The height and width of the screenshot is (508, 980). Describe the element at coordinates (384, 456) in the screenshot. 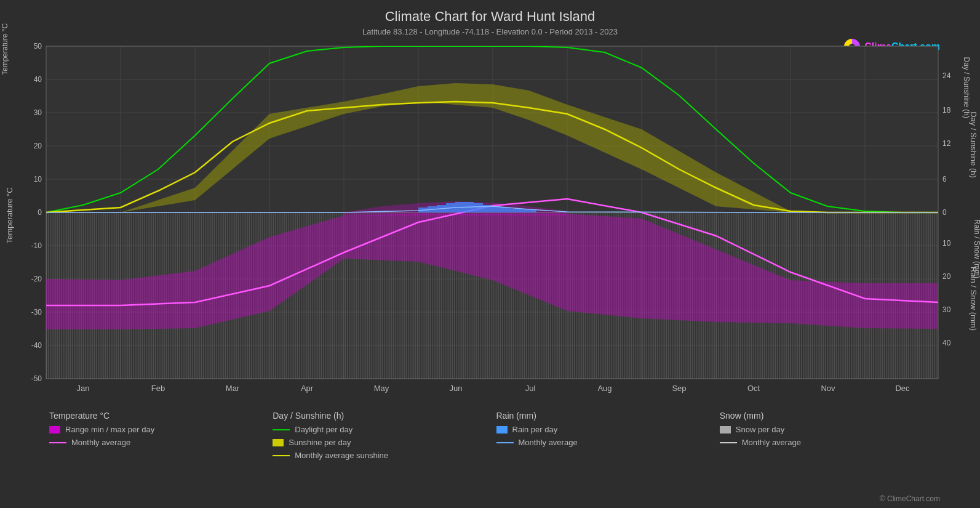

I see `legend-item-sunshine-avg: Monthly average sunshine` at that location.